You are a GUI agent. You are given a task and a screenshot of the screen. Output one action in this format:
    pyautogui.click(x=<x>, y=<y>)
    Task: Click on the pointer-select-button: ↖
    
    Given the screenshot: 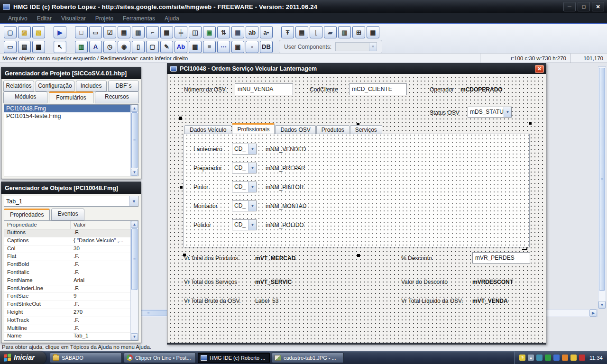 What is the action you would take?
    pyautogui.click(x=60, y=47)
    